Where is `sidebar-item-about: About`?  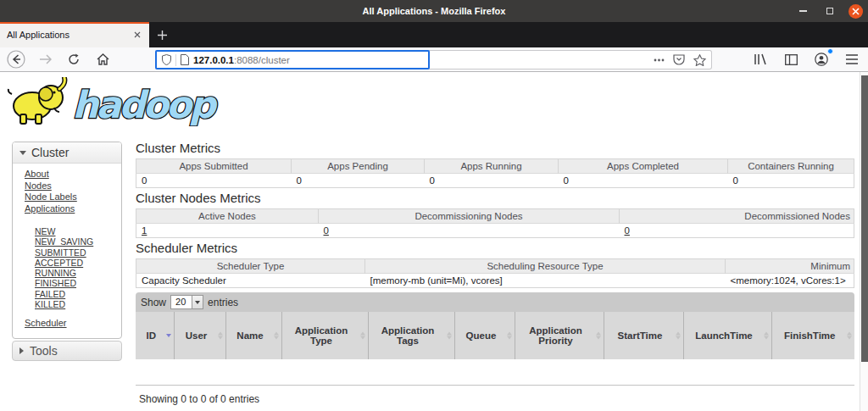 sidebar-item-about: About is located at coordinates (73, 175).